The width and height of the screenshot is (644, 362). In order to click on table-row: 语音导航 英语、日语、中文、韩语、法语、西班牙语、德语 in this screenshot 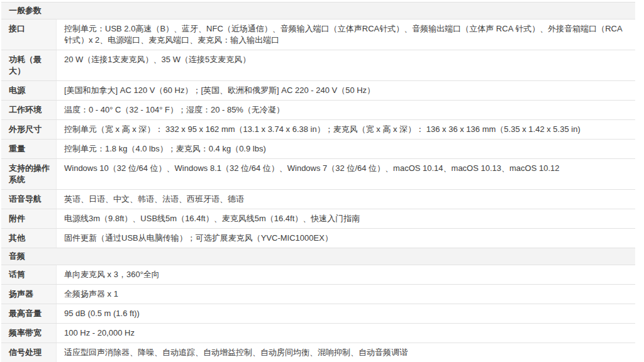, I will do `click(318, 200)`.